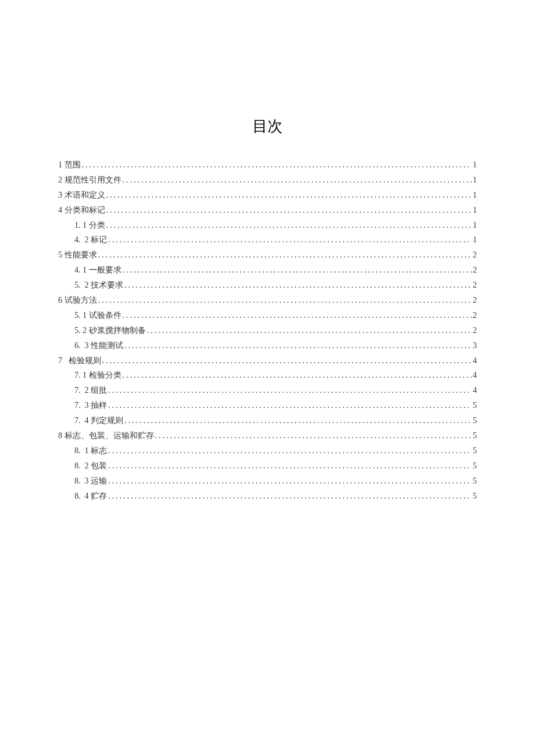 This screenshot has height=756, width=535. What do you see at coordinates (99, 421) in the screenshot?
I see `toc-entry-label: 7. 4 判定规则` at bounding box center [99, 421].